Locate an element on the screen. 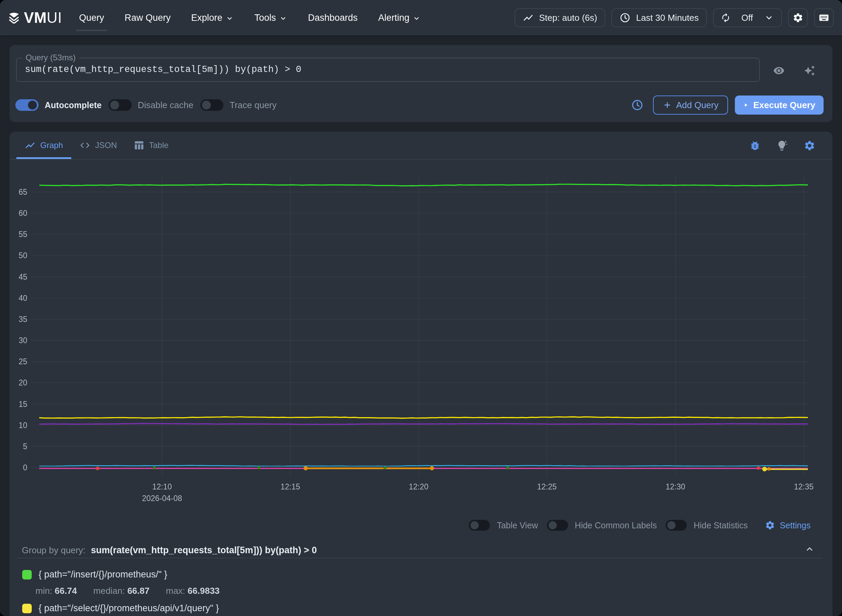 This screenshot has width=842, height=616. svg-text: 2026-04-08 is located at coordinates (162, 498).